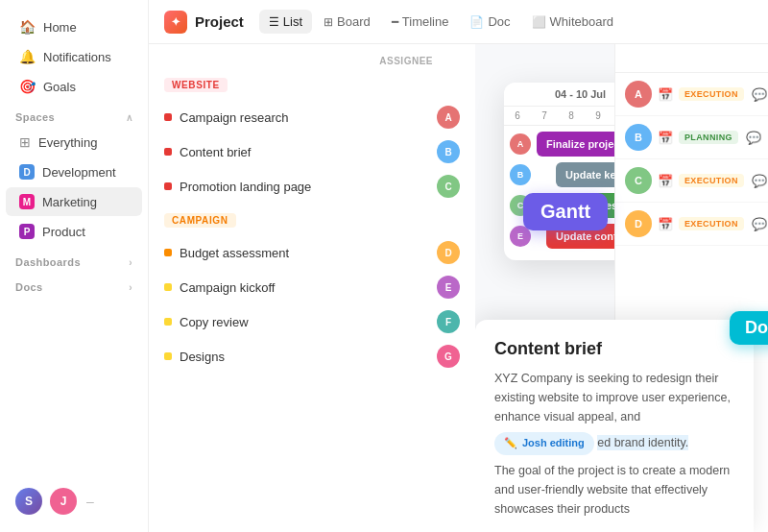 This screenshot has height=532, width=768. What do you see at coordinates (304, 288) in the screenshot?
I see `task-name: Campaign kickoff` at bounding box center [304, 288].